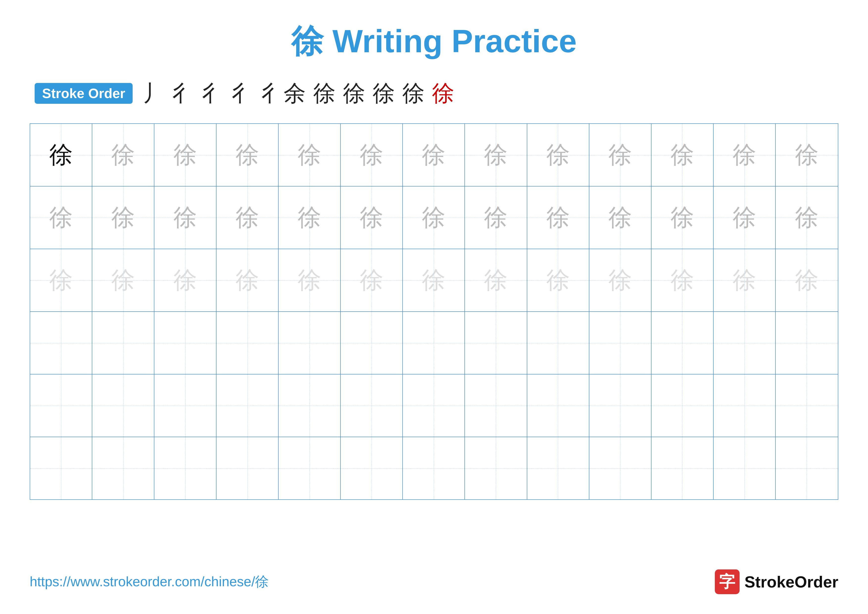 This screenshot has height=614, width=868. What do you see at coordinates (807, 218) in the screenshot?
I see `grid-cell-1-12: 徐` at bounding box center [807, 218].